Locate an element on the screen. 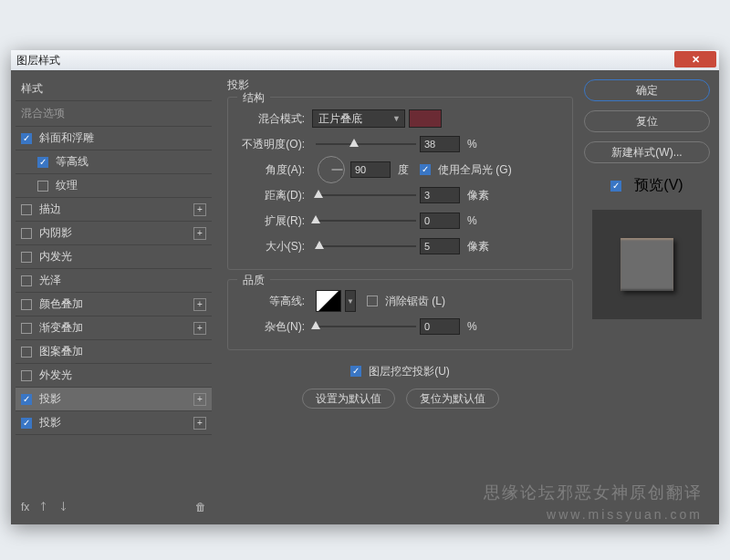 The width and height of the screenshot is (730, 560). chevron-down-icon: ▼ is located at coordinates (396, 119).